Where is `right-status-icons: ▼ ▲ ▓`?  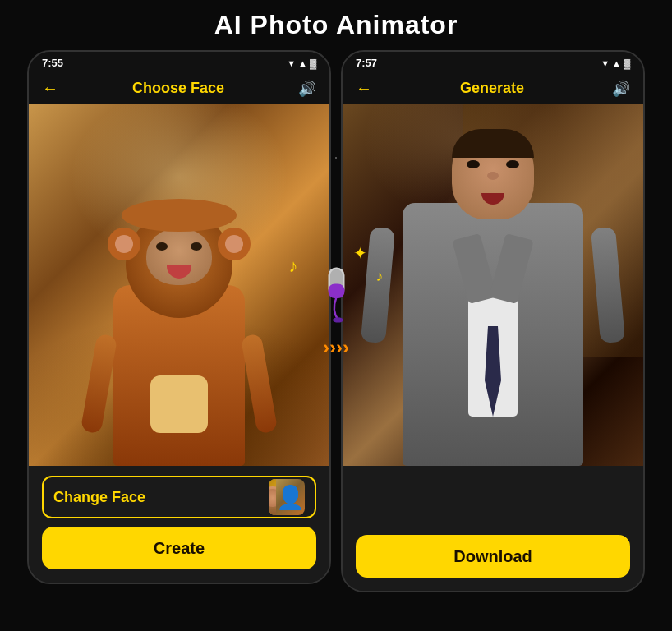 right-status-icons: ▼ ▲ ▓ is located at coordinates (615, 63).